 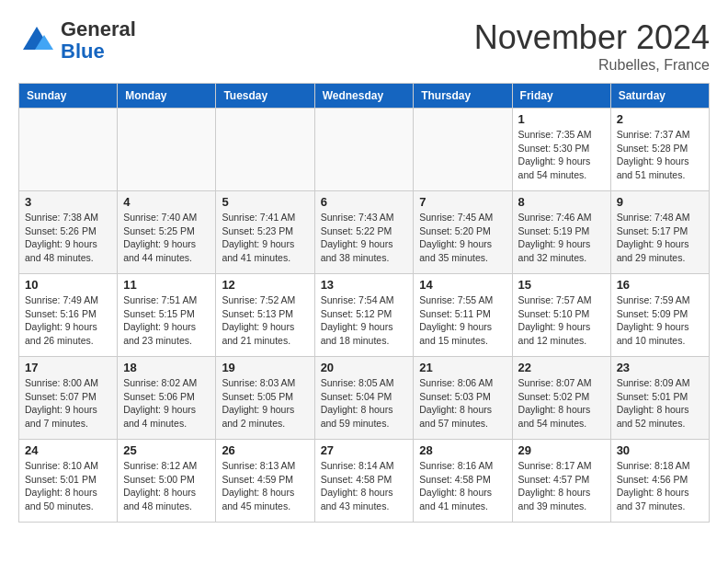 I want to click on day-info: Sunrise: 7:51 AMSunset: 5:15 PMDaylight:…, so click(x=166, y=320).